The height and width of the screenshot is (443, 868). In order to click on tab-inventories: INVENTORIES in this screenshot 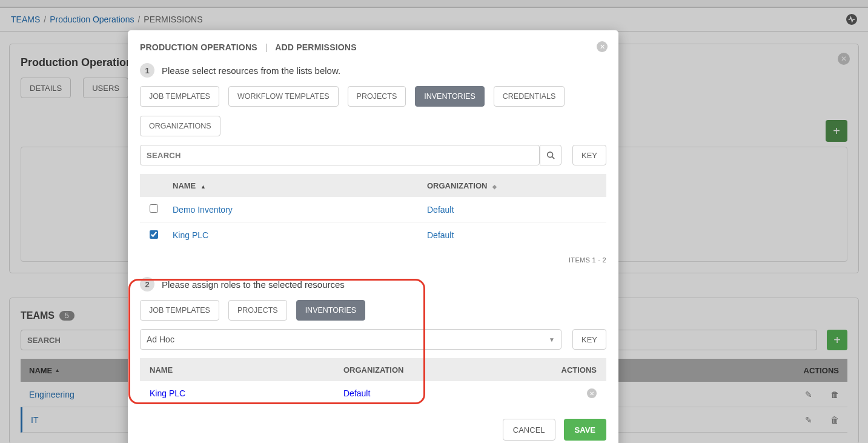, I will do `click(449, 96)`.